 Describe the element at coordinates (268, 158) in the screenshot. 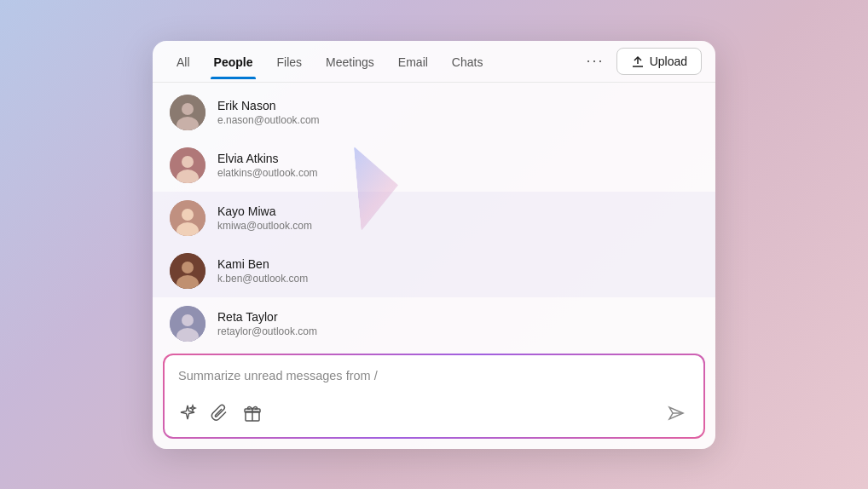

I see `contact-name-elvia: Elvia Atkins` at that location.